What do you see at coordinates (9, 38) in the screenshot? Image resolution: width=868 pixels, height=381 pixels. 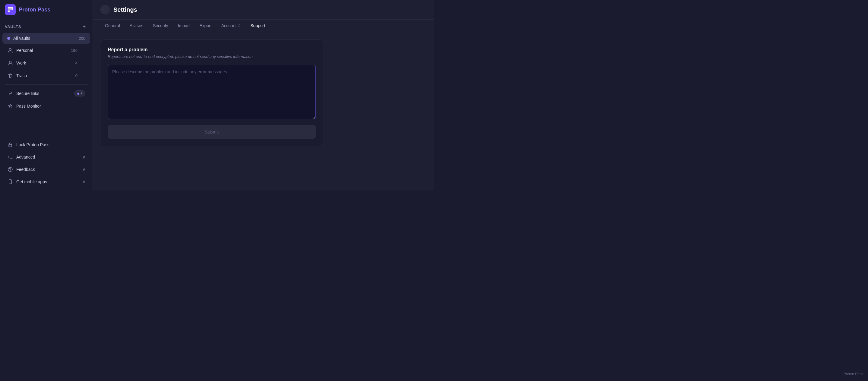 I see `all-vaults-dot-icon` at bounding box center [9, 38].